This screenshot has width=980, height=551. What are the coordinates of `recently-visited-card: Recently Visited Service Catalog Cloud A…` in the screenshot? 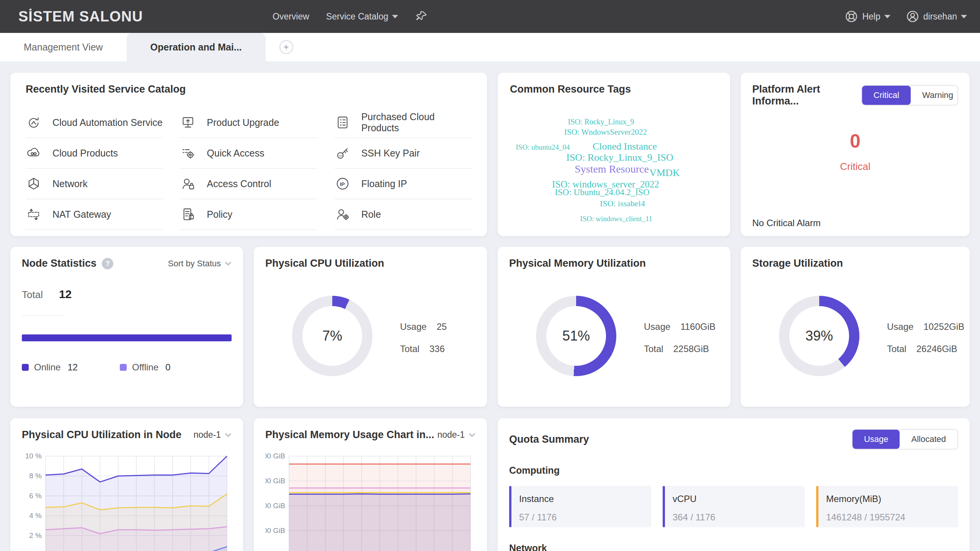 It's located at (249, 155).